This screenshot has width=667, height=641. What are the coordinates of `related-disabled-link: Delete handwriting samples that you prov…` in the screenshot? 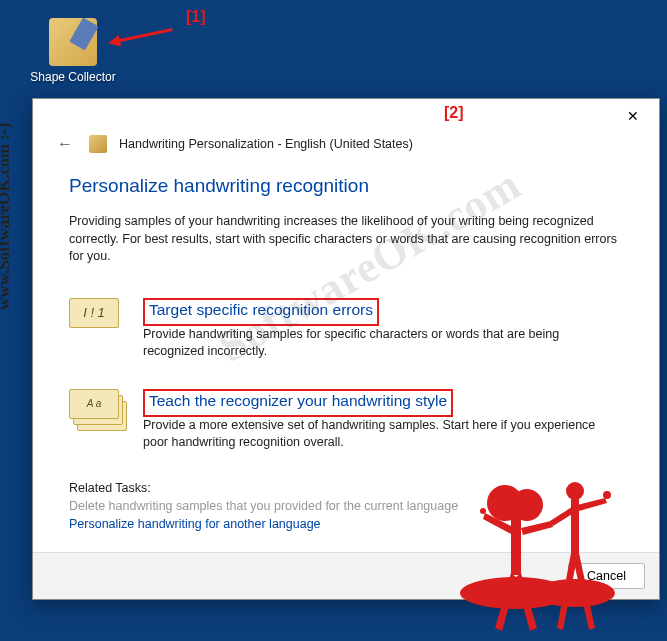 It's located at (346, 506).